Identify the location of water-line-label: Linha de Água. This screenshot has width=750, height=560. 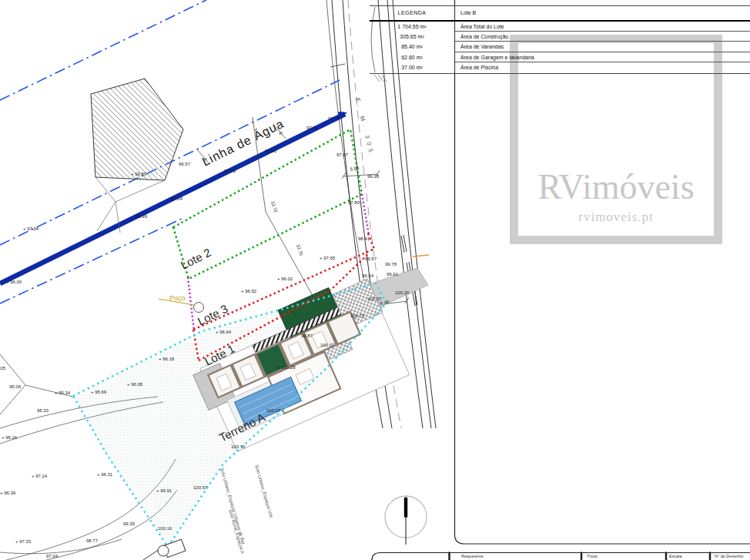
(243, 143).